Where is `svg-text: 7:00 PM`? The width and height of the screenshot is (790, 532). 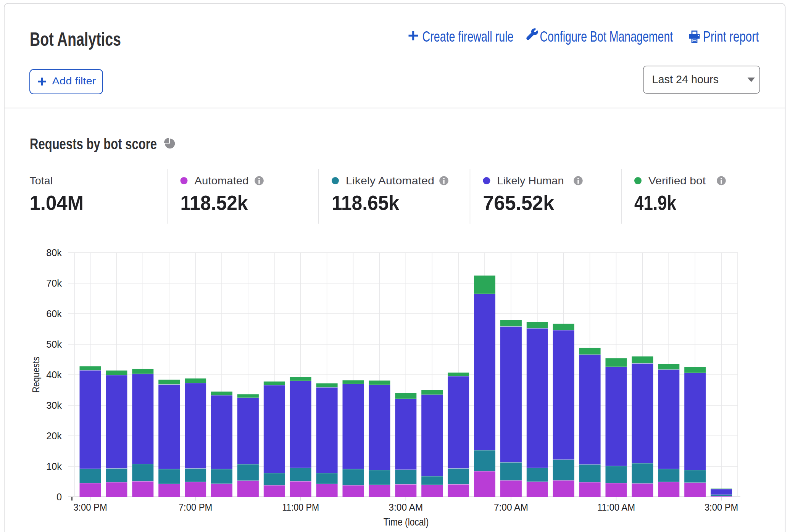 svg-text: 7:00 PM is located at coordinates (195, 507).